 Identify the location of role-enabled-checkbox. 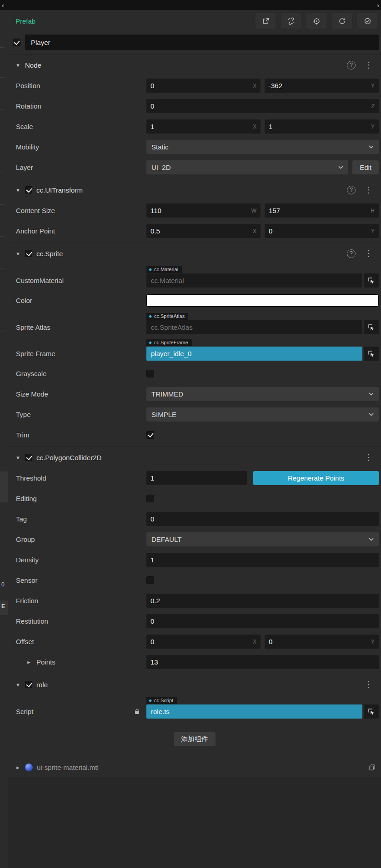
(29, 684).